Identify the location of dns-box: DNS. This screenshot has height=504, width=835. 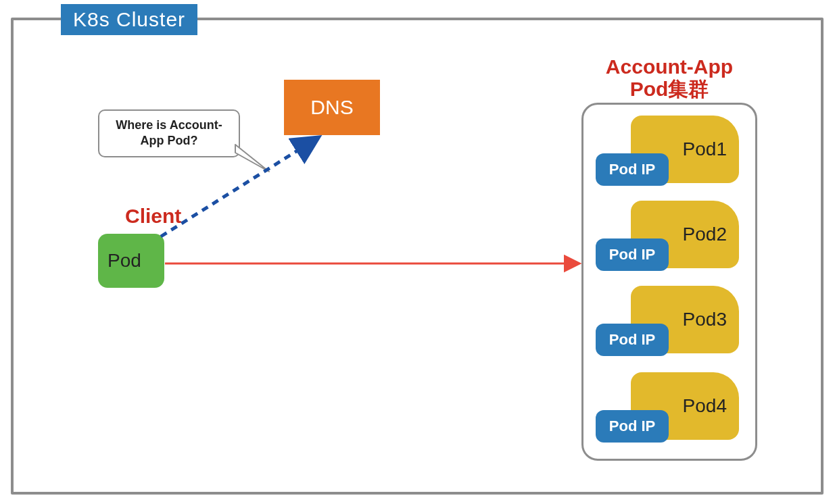
(332, 107).